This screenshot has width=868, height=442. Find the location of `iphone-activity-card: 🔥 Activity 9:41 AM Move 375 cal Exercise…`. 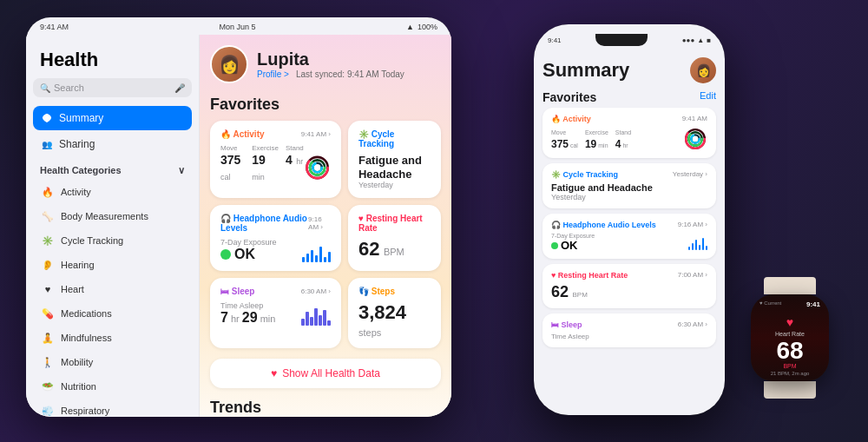

iphone-activity-card: 🔥 Activity 9:41 AM Move 375 cal Exercise… is located at coordinates (629, 133).